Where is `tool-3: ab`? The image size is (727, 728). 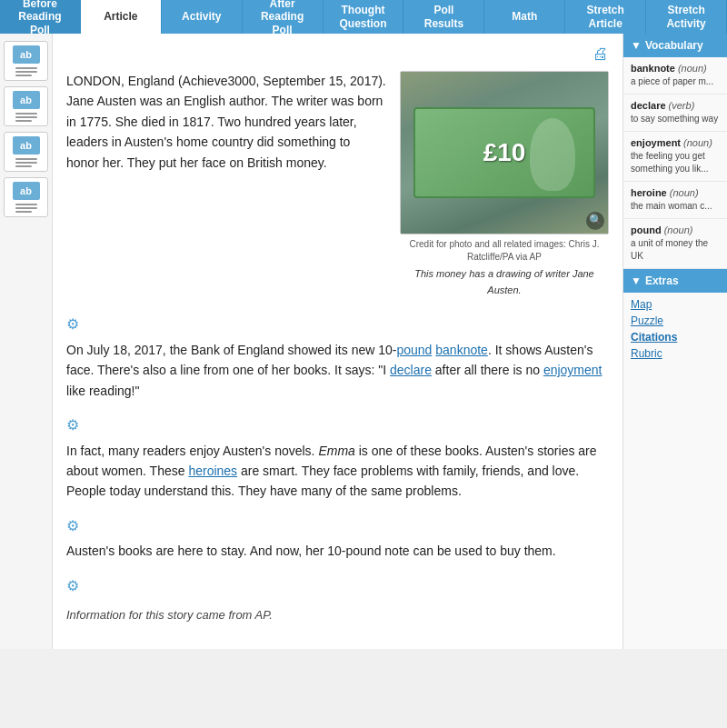 tool-3: ab is located at coordinates (25, 152).